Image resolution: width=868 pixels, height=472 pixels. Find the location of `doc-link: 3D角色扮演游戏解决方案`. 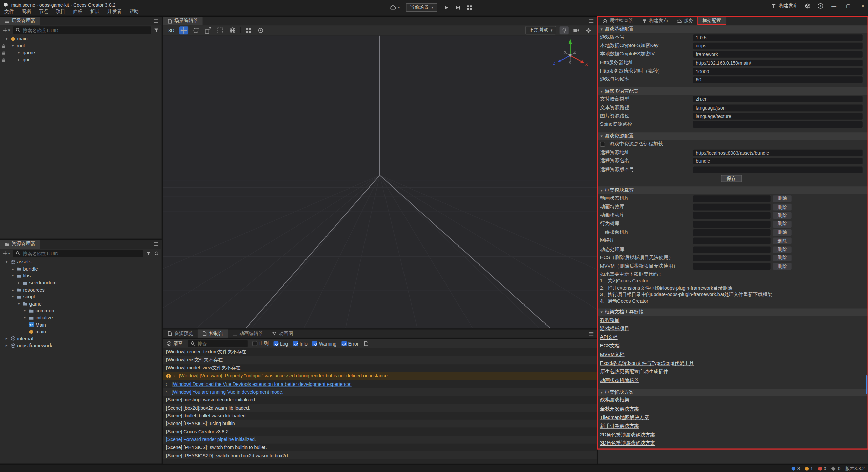

doc-link: 3D角色扮演游戏解决方案 is located at coordinates (628, 444).